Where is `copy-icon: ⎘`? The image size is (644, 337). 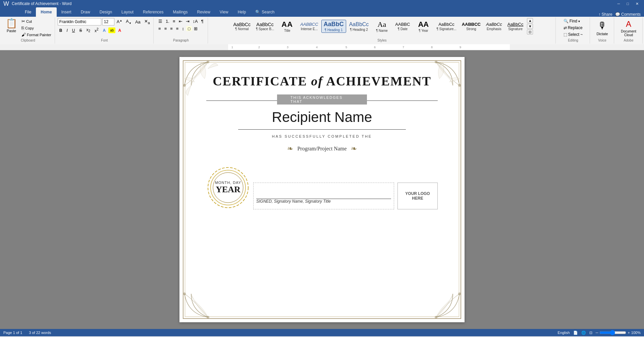 copy-icon: ⎘ is located at coordinates (23, 28).